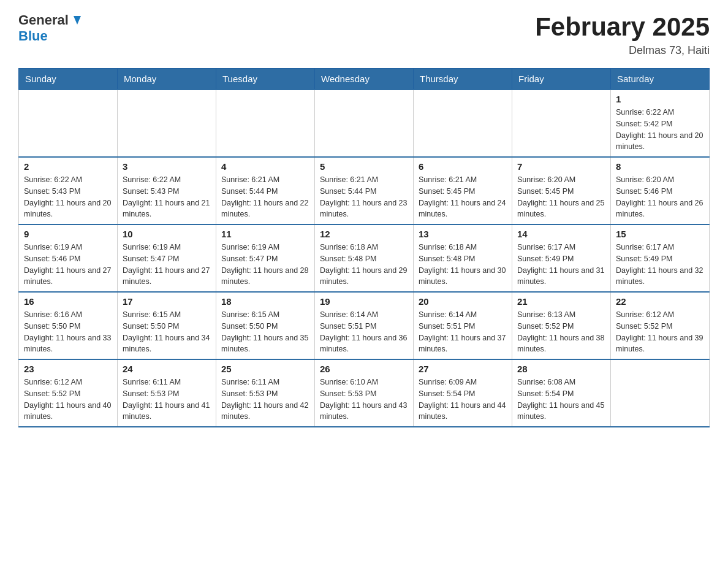 This screenshot has width=728, height=563. Describe the element at coordinates (69, 393) in the screenshot. I see `calendar-day-cell: 23Sunrise: 6:12 AM Sunset: 5:52 PM Dayli…` at that location.